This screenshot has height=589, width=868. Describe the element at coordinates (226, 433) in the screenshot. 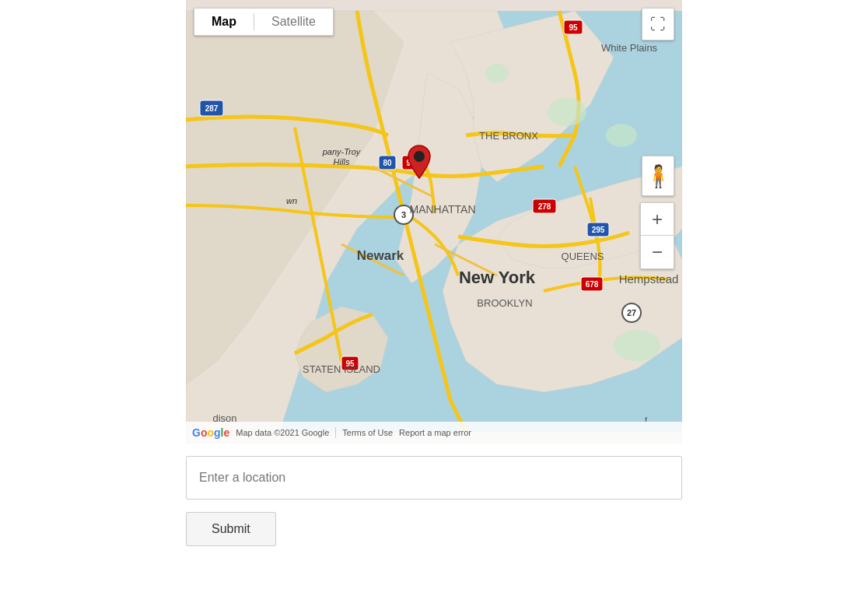

I see `google-e: e` at that location.